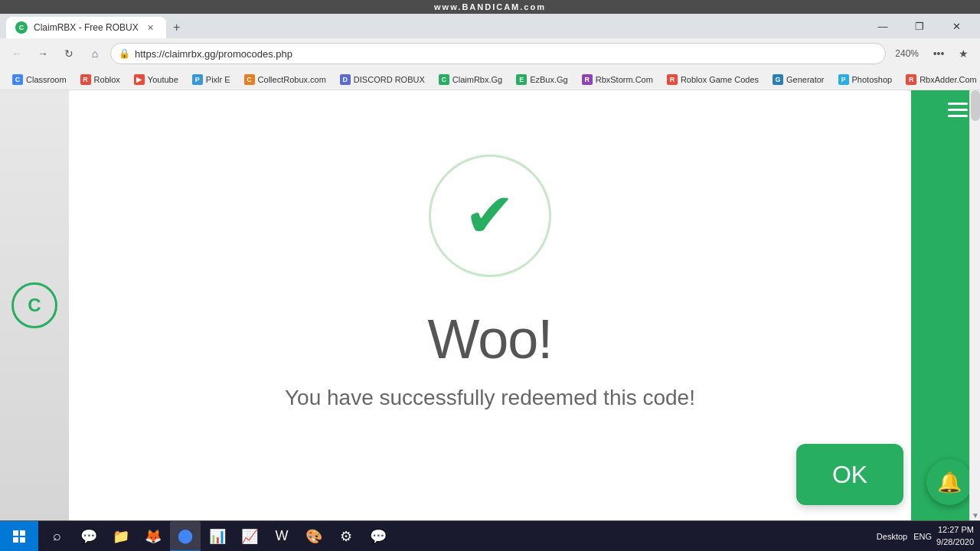 The width and height of the screenshot is (980, 551). Describe the element at coordinates (470, 80) in the screenshot. I see `bookmark-claimrbx: C ClaimRbx.Gg` at that location.